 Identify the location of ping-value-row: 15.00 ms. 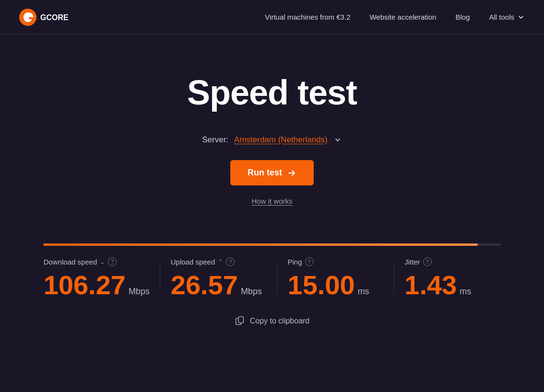
(328, 285).